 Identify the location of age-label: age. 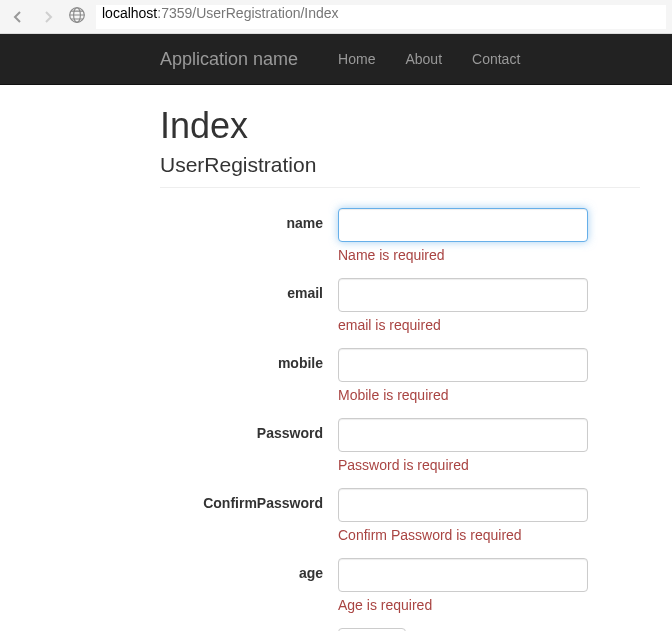
(249, 586).